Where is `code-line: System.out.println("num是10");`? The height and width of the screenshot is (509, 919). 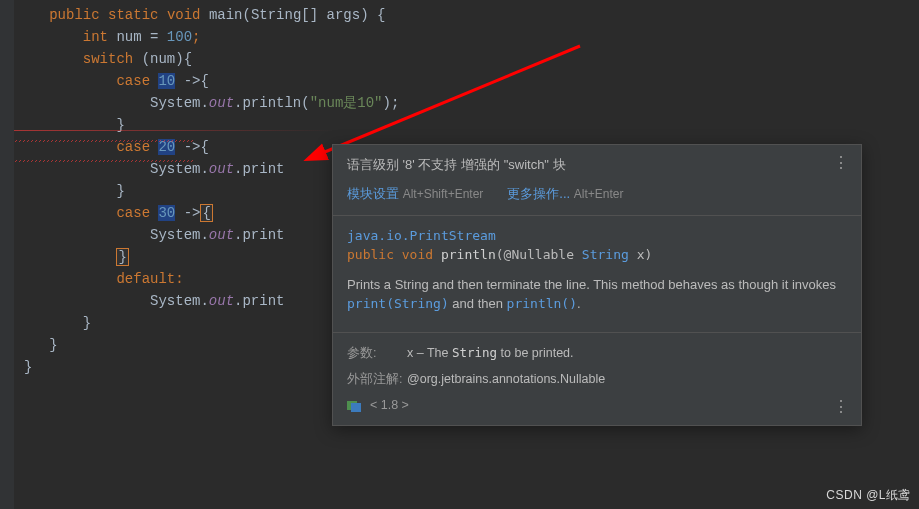 code-line: System.out.println("num是10"); is located at coordinates (472, 103).